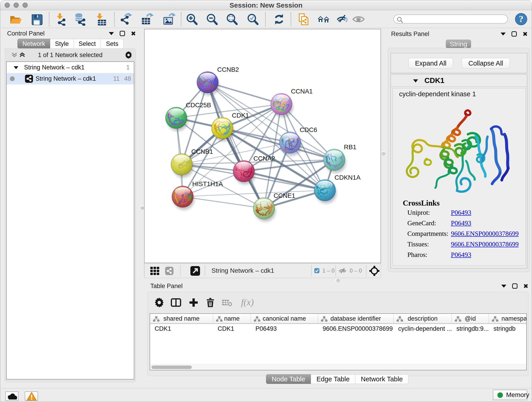  What do you see at coordinates (291, 102) in the screenshot?
I see `node-CCNA1: CCNA1` at bounding box center [291, 102].